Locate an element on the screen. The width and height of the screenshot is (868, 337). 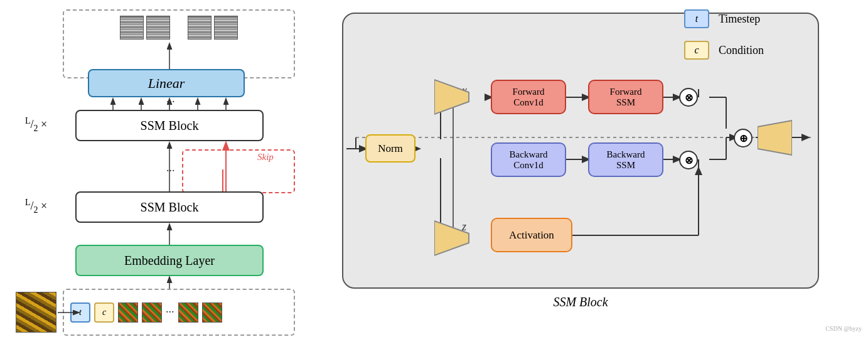
legend-t-box: t is located at coordinates (697, 19).